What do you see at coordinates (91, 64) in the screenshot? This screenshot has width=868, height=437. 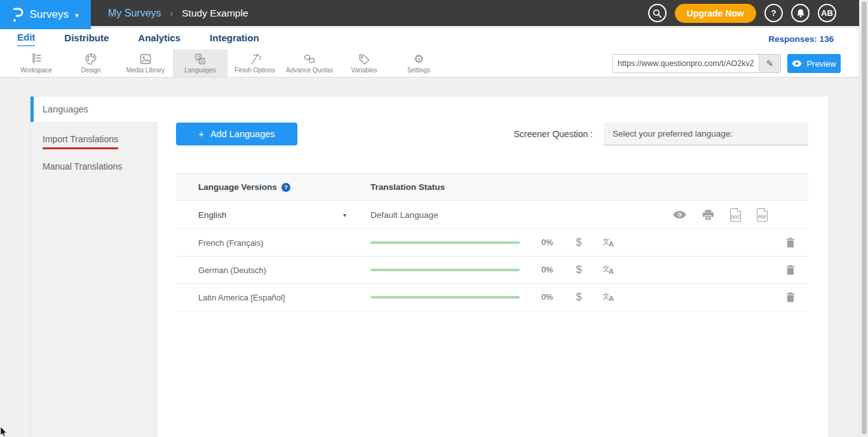 I see `toolbar-item-design: Design` at bounding box center [91, 64].